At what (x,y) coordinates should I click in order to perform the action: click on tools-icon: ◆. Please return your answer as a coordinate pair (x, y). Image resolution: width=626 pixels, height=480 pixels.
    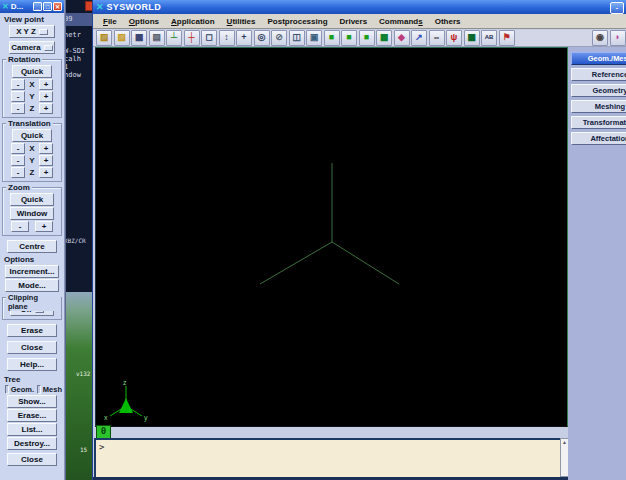
    Looking at the image, I should click on (402, 38).